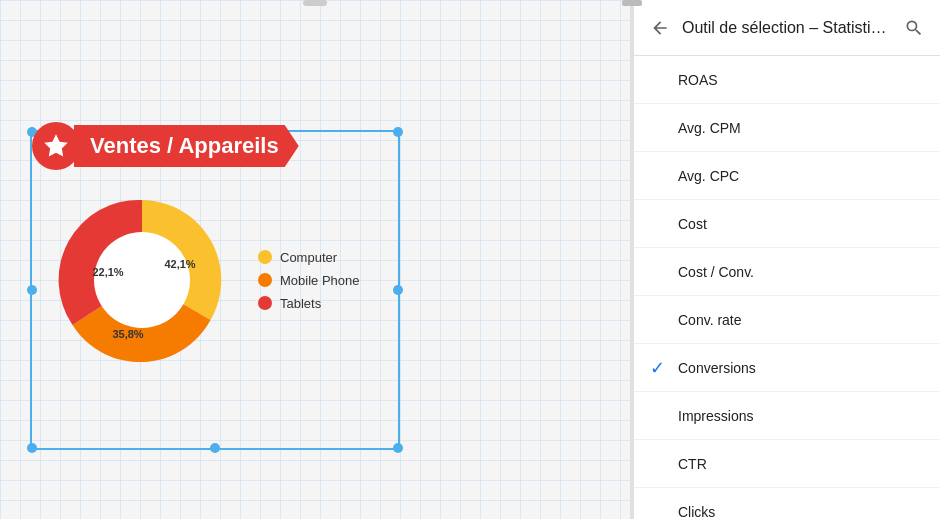 Image resolution: width=940 pixels, height=519 pixels. Describe the element at coordinates (265, 280) in the screenshot. I see `legend-dot-mobile` at that location.